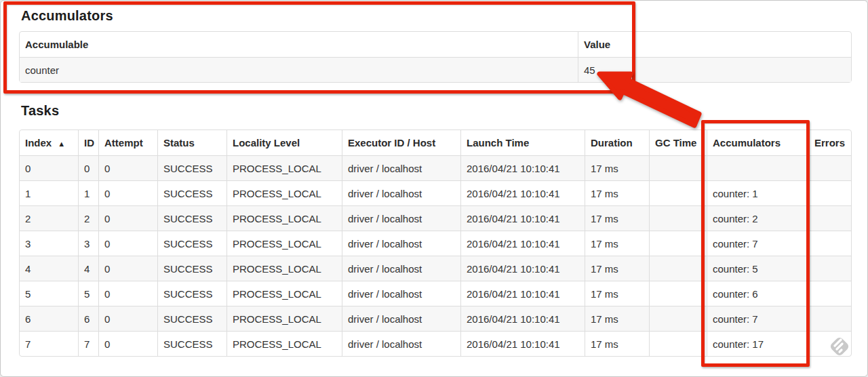 Image resolution: width=868 pixels, height=377 pixels. What do you see at coordinates (715, 45) in the screenshot?
I see `column-header-value: Value` at bounding box center [715, 45].